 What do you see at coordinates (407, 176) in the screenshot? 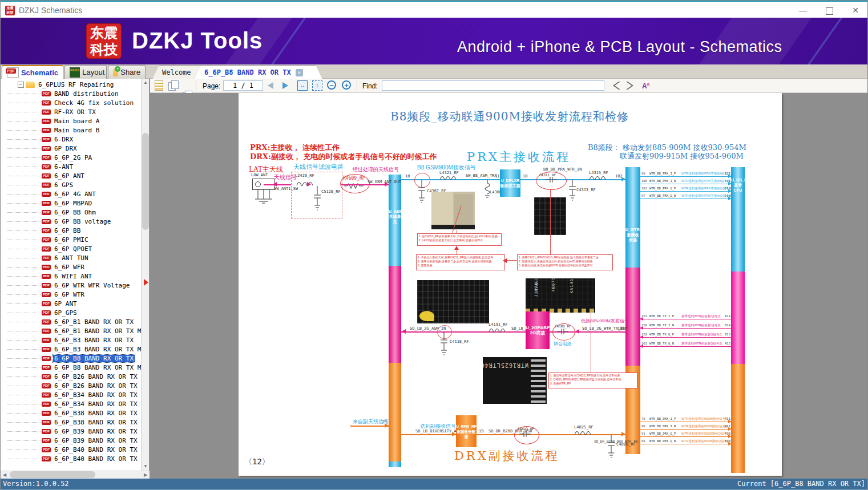
I see `pin-18: 18` at bounding box center [407, 176].